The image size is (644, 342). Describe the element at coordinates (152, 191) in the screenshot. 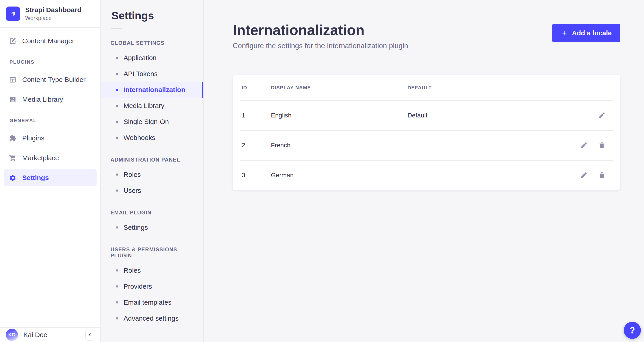

I see `subnav-item-users: Users` at that location.